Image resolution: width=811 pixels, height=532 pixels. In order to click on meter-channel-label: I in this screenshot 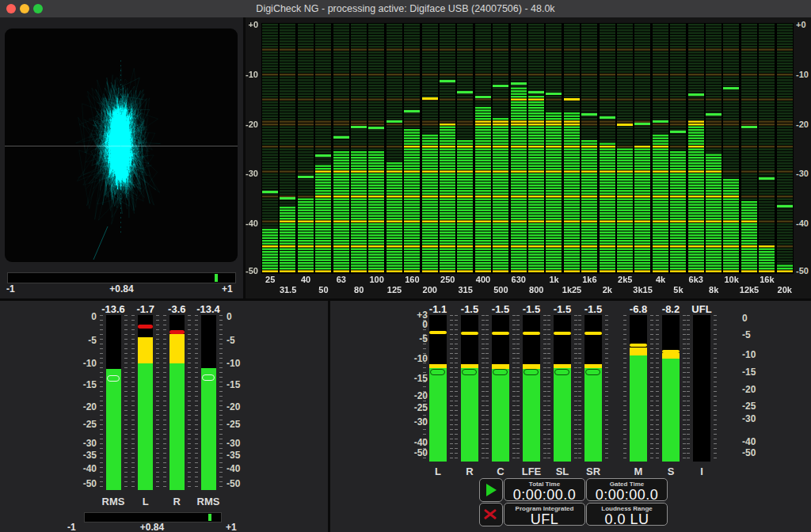, I will do `click(702, 472)`.